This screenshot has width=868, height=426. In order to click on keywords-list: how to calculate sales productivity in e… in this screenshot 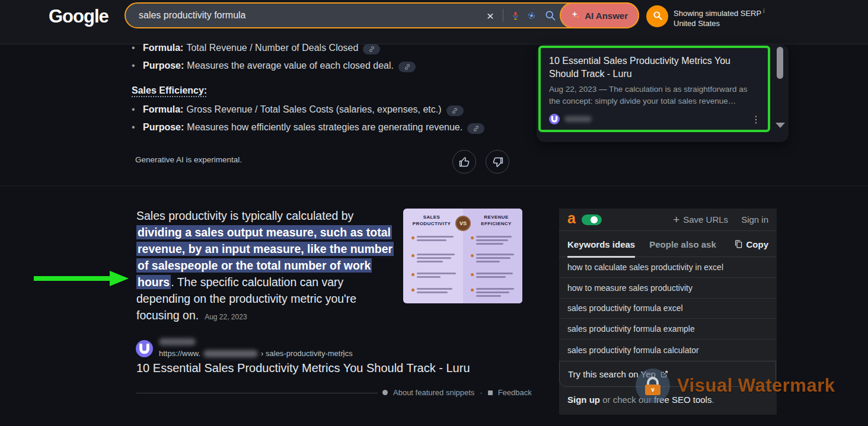, I will do `click(668, 309)`.